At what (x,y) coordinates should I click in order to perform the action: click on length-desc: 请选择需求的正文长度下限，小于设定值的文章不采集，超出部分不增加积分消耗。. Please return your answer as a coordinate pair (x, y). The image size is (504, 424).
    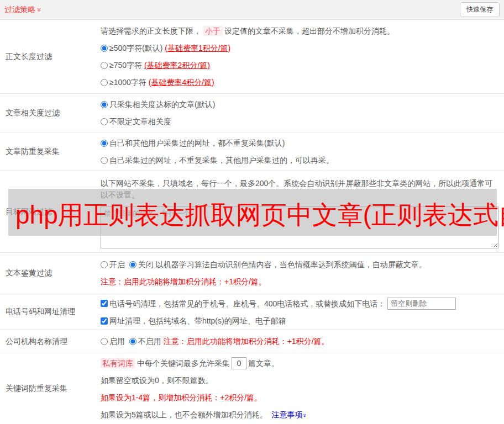
    Looking at the image, I should click on (301, 31).